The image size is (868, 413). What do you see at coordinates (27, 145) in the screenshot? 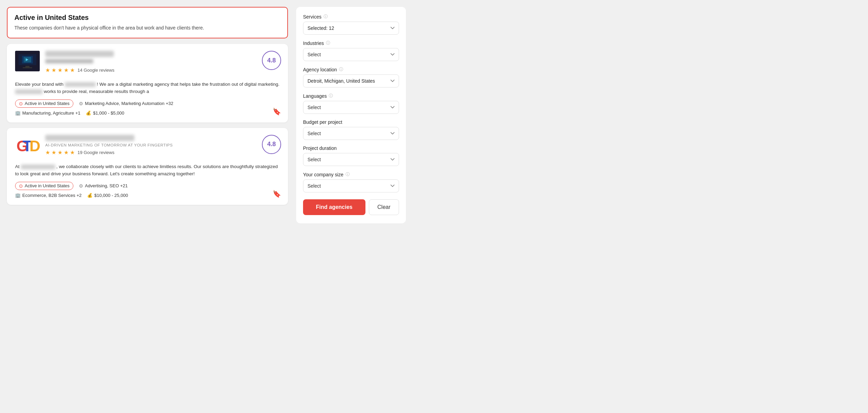
I see `agency-logo-2: G T D` at bounding box center [27, 145].